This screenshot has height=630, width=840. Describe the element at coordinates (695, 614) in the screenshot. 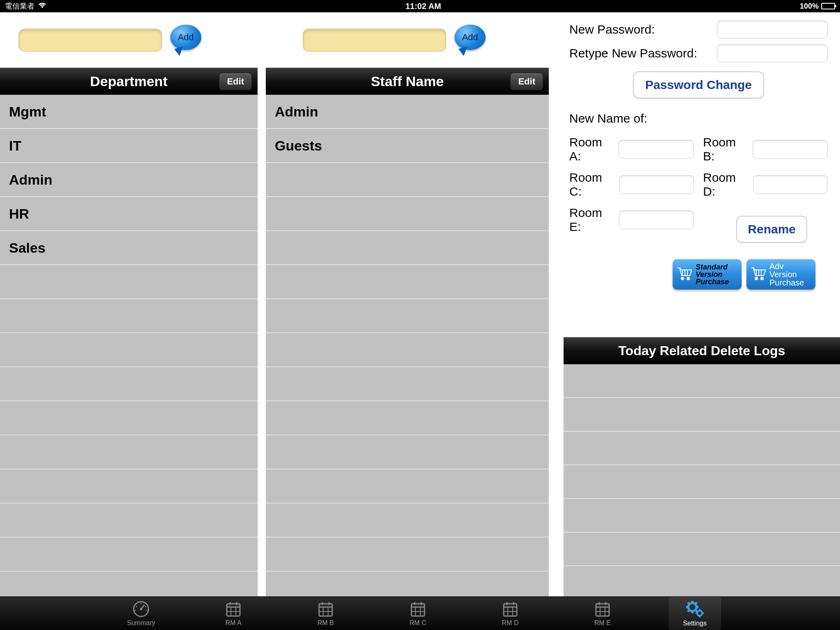

I see `tab-settings: Settings` at that location.